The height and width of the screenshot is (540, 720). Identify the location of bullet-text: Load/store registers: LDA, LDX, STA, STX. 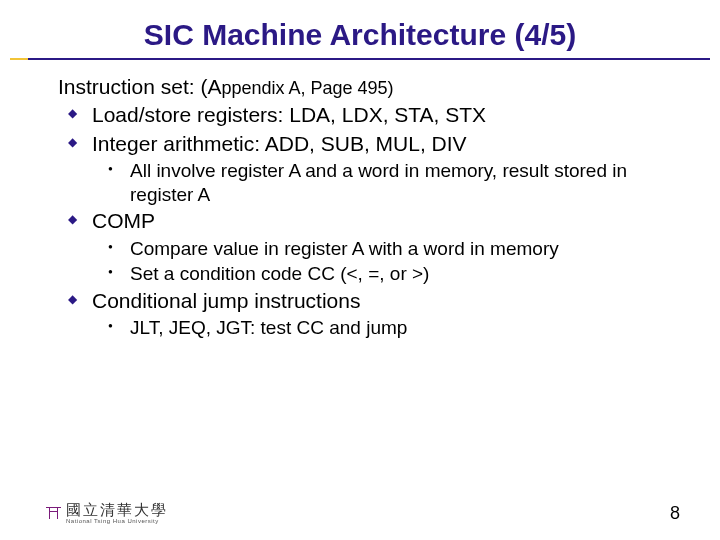
(289, 114).